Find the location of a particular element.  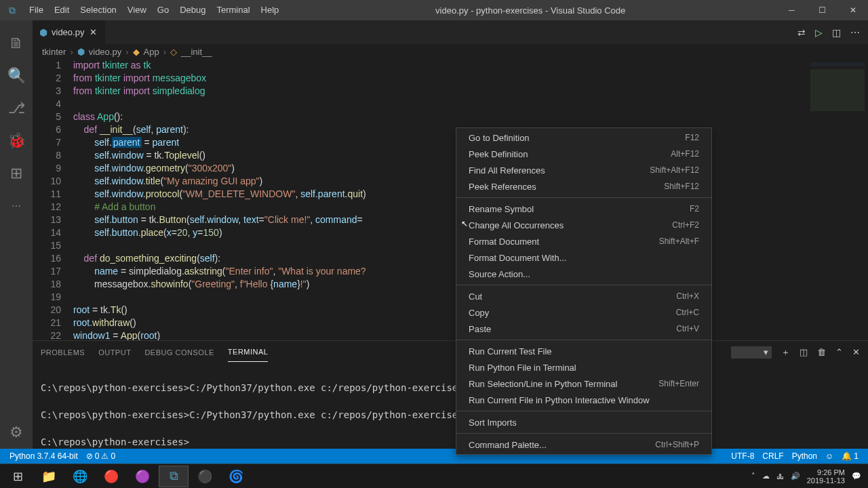

settings-icon: ⚙ is located at coordinates (16, 432).